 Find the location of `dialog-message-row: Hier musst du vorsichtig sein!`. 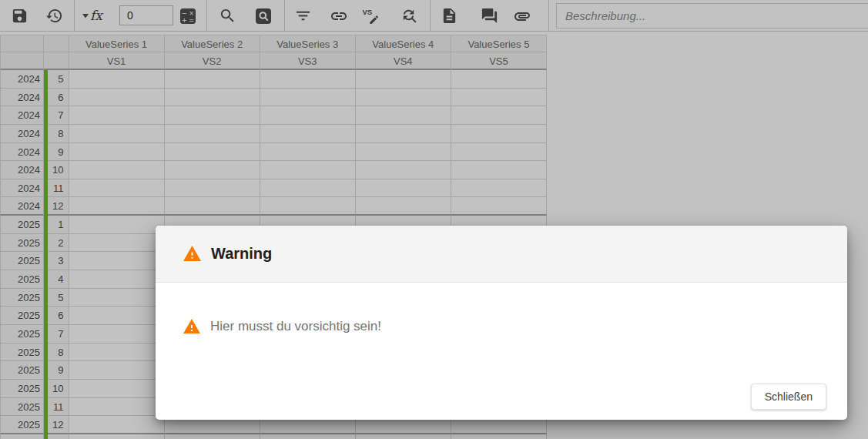

dialog-message-row: Hier musst du vorsichtig sein! is located at coordinates (501, 310).